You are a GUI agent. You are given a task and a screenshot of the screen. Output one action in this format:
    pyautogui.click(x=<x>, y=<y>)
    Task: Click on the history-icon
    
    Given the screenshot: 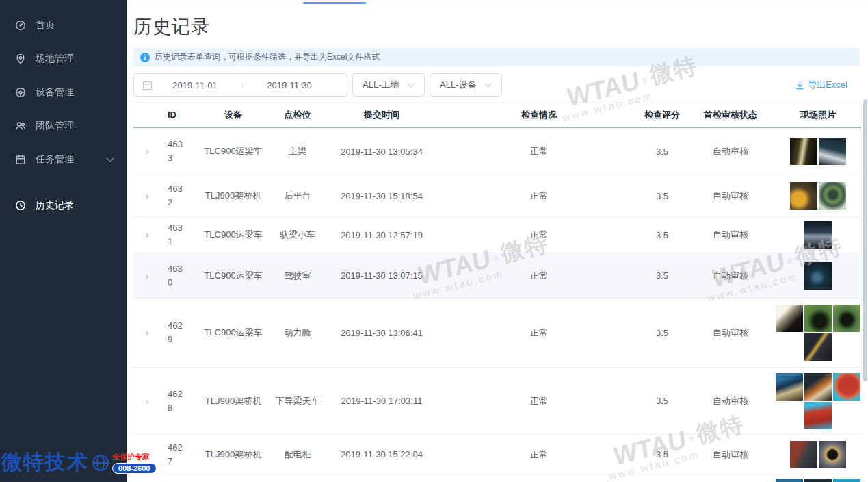 What is the action you would take?
    pyautogui.click(x=21, y=205)
    